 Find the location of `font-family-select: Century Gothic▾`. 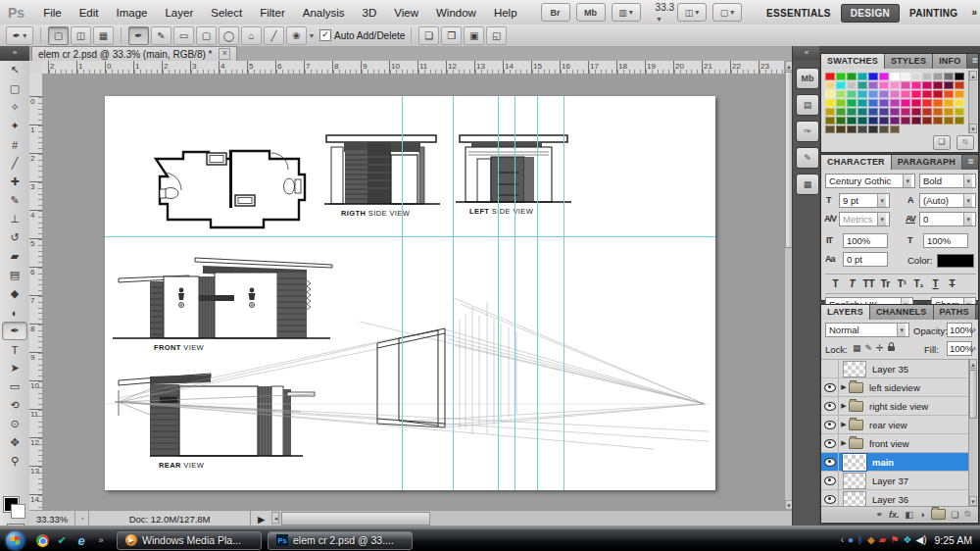

font-family-select: Century Gothic▾ is located at coordinates (870, 180).